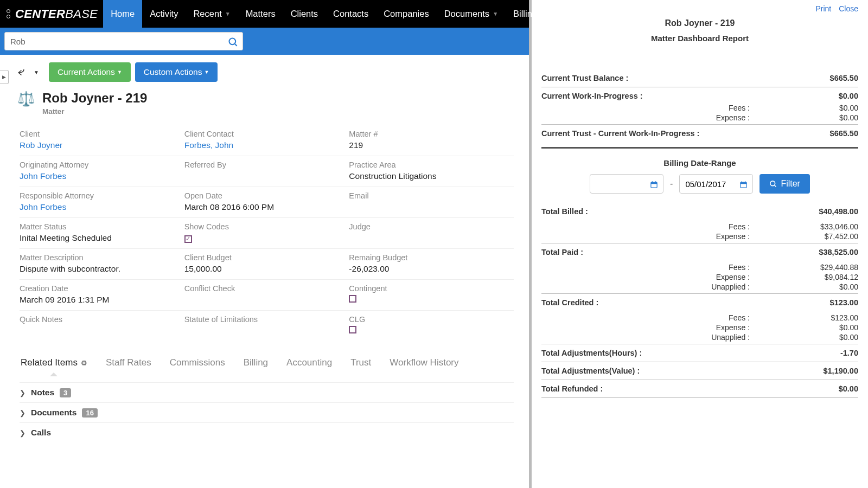 Image resolution: width=868 pixels, height=488 pixels. What do you see at coordinates (4, 77) in the screenshot?
I see `sidebar-expand-toggle: ▶` at bounding box center [4, 77].